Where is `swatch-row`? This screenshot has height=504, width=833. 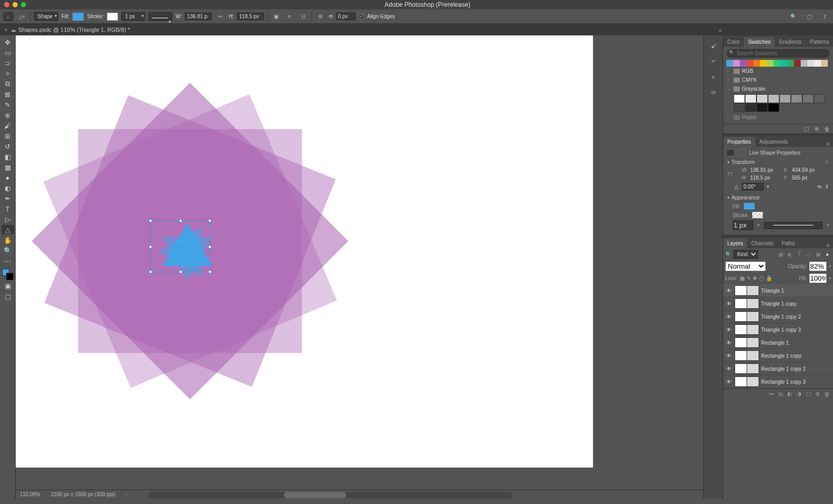 swatch-row is located at coordinates (778, 64).